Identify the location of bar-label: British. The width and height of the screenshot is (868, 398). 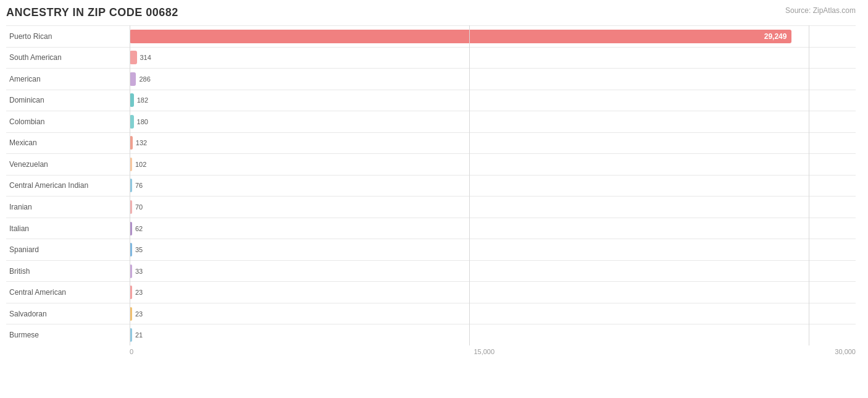
(68, 271).